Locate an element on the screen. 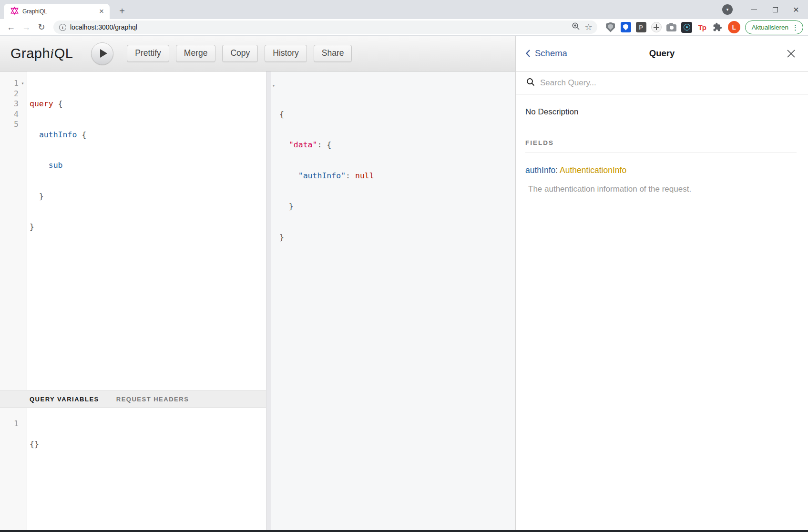 The image size is (808, 532). tp-extension-icon: Tp is located at coordinates (702, 27).